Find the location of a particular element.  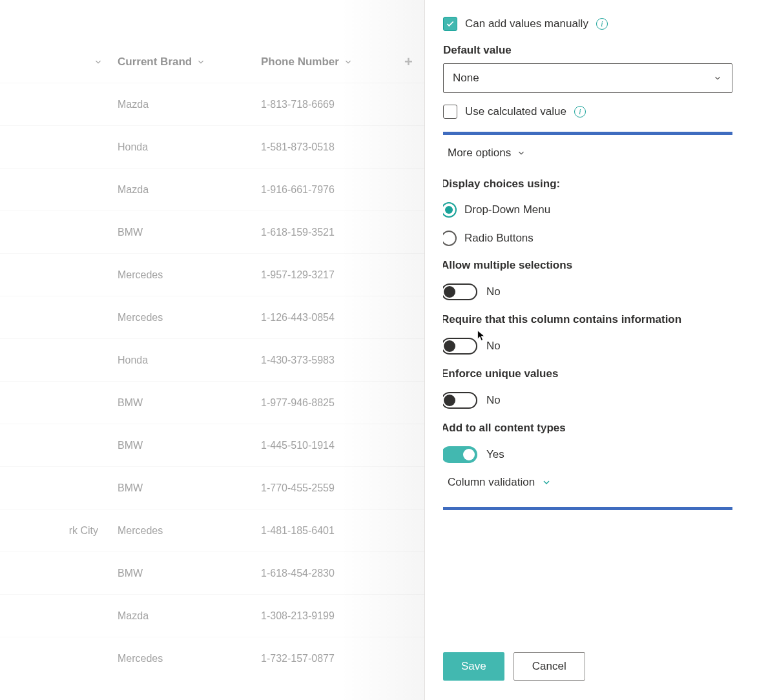

table-row: BMW1-618-454-2830 is located at coordinates (212, 573).